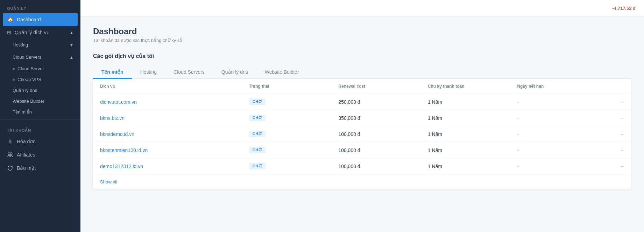 The image size is (644, 232). I want to click on cycle-1: 1 Năm, so click(473, 118).